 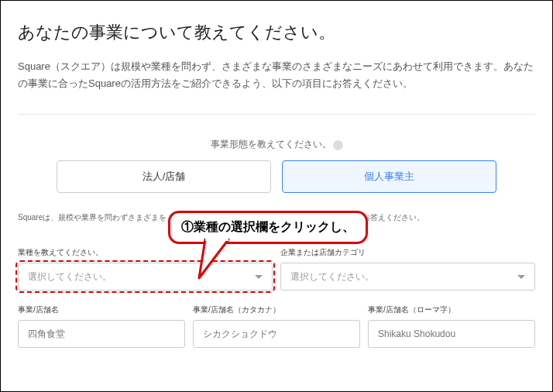 I want to click on name-kana-input, so click(x=276, y=334).